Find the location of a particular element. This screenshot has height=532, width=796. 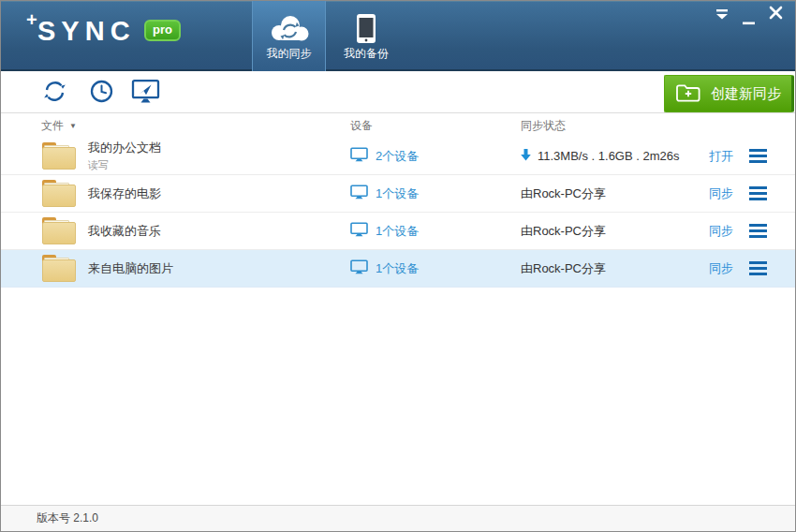

minimize-icon is located at coordinates (749, 21).